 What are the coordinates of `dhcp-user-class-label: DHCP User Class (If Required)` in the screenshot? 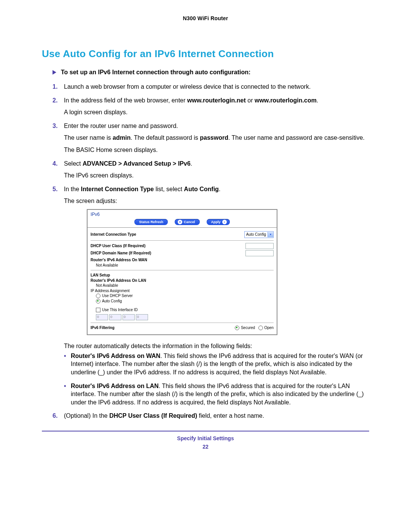 It's located at (118, 246).